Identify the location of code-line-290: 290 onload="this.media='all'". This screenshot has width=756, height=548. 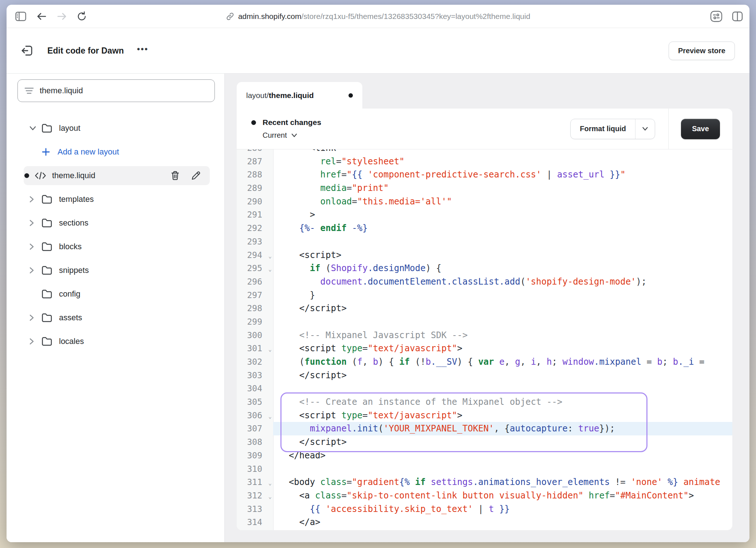
(484, 202).